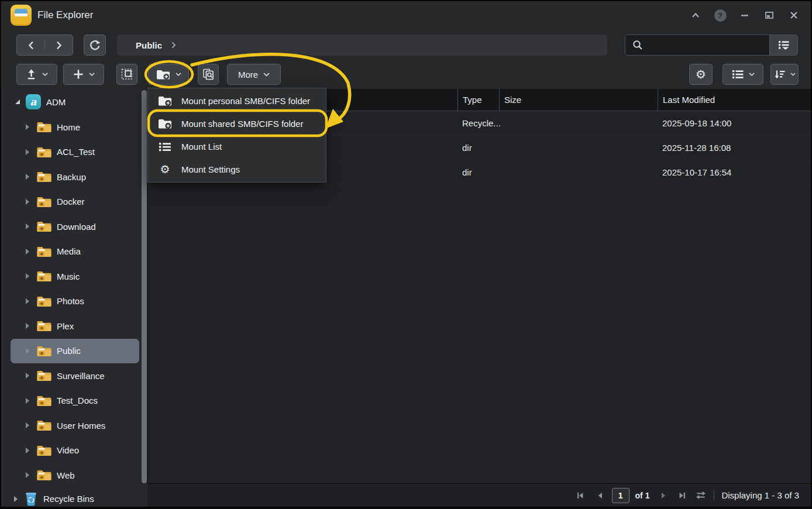 This screenshot has height=509, width=812. Describe the element at coordinates (479, 99) in the screenshot. I see `column-header-type: Type` at that location.